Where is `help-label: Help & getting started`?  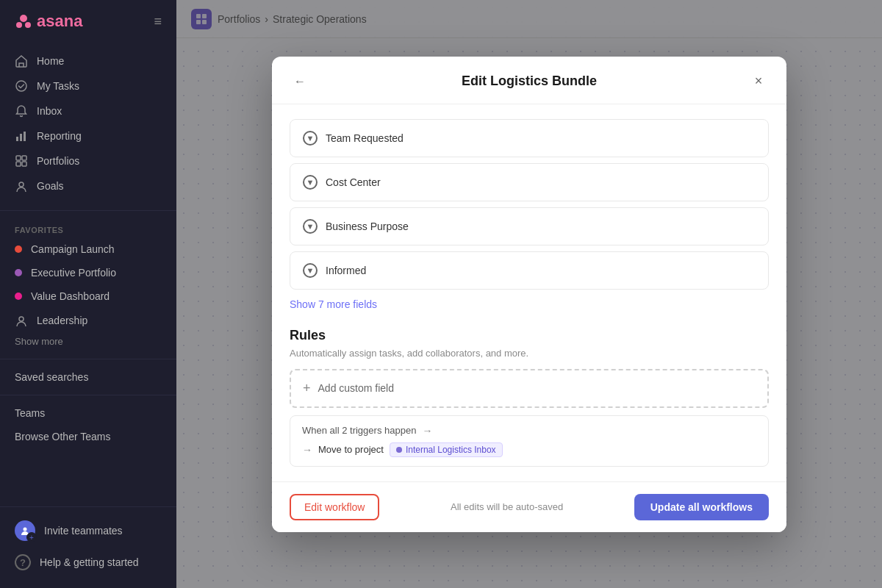
help-label: Help & getting started is located at coordinates (90, 562).